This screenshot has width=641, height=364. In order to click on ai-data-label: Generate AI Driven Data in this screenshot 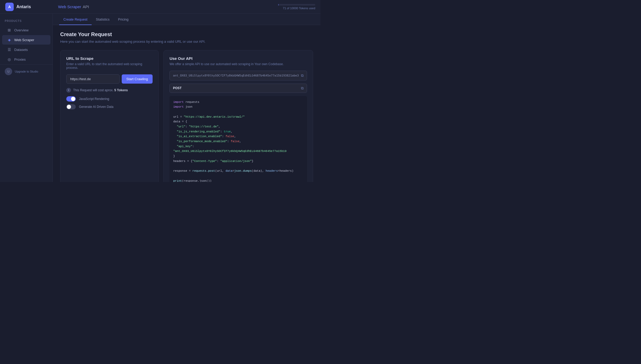, I will do `click(96, 107)`.